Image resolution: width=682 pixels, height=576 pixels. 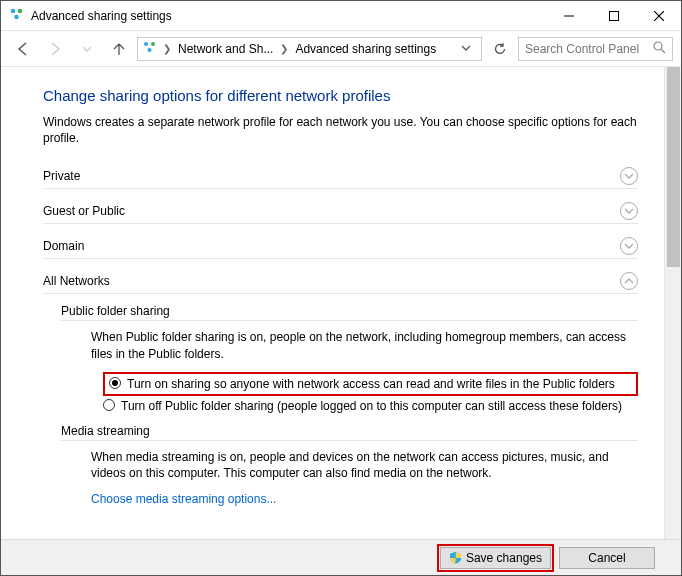 What do you see at coordinates (288, 16) in the screenshot?
I see `window-title: Advanced sharing settings` at bounding box center [288, 16].